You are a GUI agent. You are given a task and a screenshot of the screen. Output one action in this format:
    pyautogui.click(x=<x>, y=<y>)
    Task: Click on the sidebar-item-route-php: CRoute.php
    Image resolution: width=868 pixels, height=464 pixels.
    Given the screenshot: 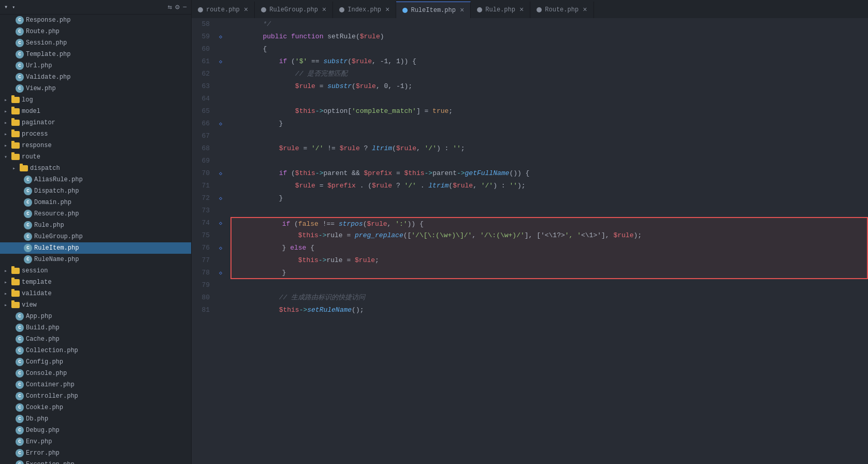 What is the action you would take?
    pyautogui.click(x=95, y=32)
    